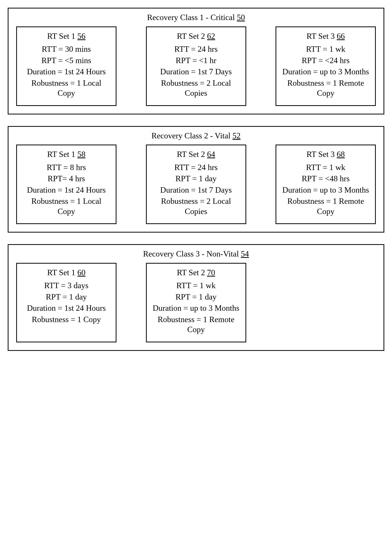 The width and height of the screenshot is (392, 535). I want to click on recovery-class-1-title: Recovery Class 1 - Critical 50, so click(196, 18).